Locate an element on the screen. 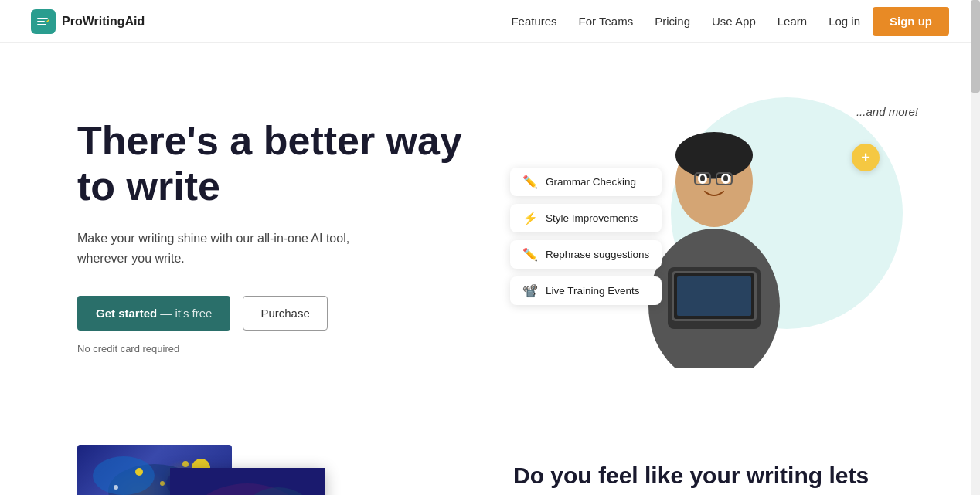 The image size is (980, 495). section-two-left: My idea in my head is located at coordinates (272, 470).